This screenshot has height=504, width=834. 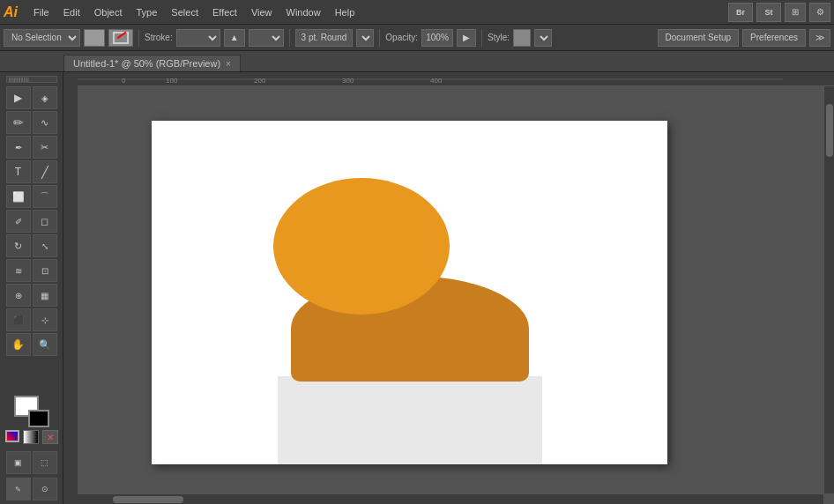 What do you see at coordinates (741, 12) in the screenshot?
I see `bridge-icon: Br` at bounding box center [741, 12].